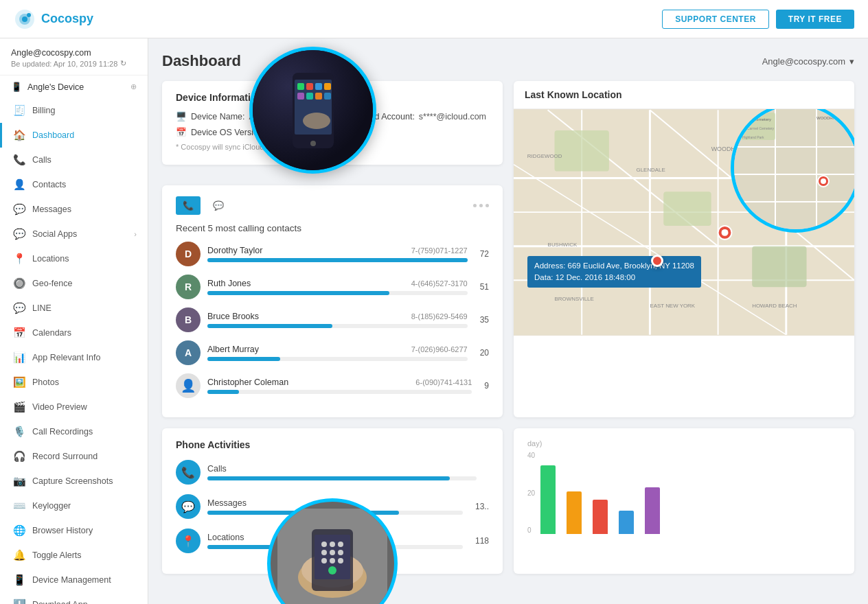 The height and width of the screenshot is (604, 868). I want to click on sidebar-nav: 🧾 Billing 🏠 Dashboard 📞 Calls 👤 Contacts…, so click(74, 351).